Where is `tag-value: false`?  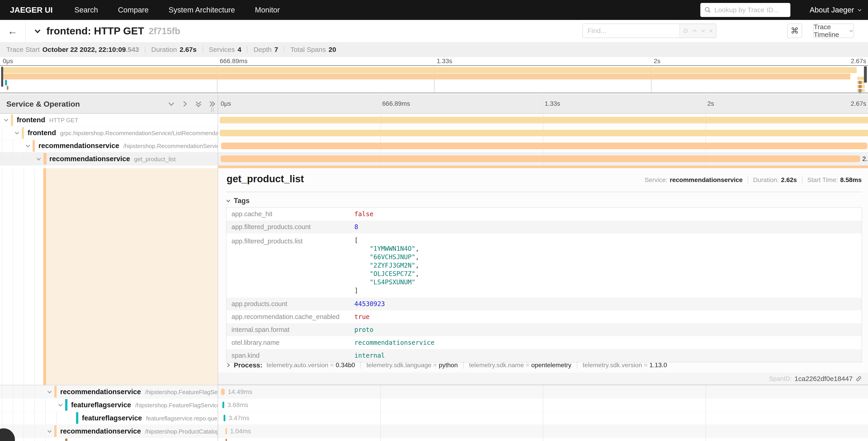
tag-value: false is located at coordinates (364, 214).